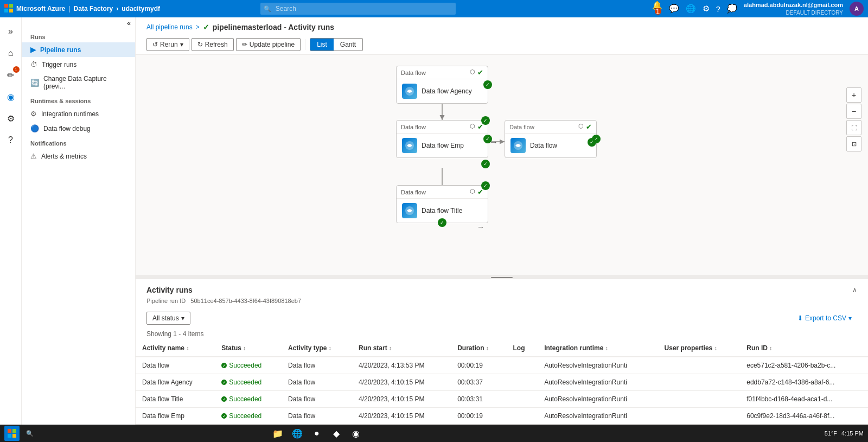 The width and height of the screenshot is (868, 442). I want to click on toolbar-divider, so click(305, 45).